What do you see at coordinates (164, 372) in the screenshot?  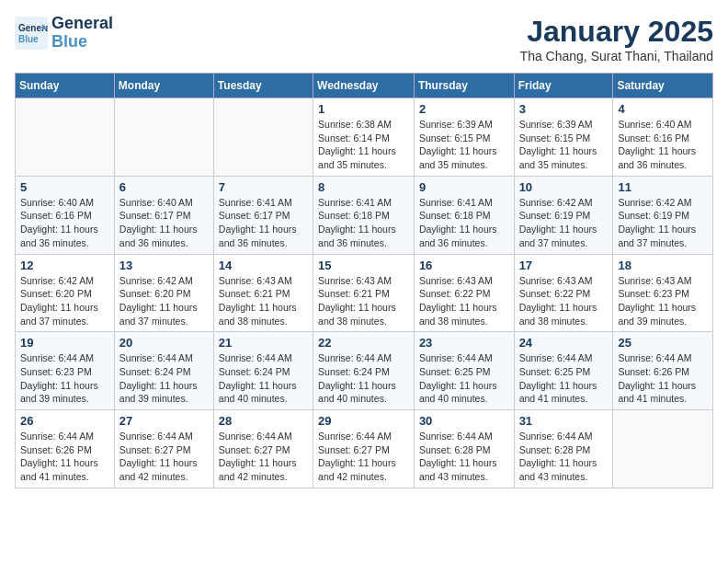 I see `calendar-cell: 20Sunrise: 6:44 AM Sunset: 6:24 PM Dayli…` at bounding box center [164, 372].